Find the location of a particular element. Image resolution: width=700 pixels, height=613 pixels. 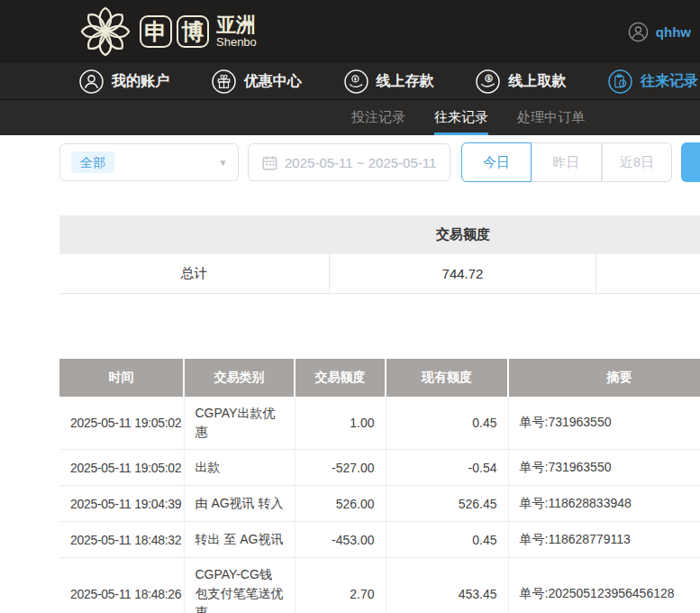

nav-label: 优惠中心 is located at coordinates (273, 81).